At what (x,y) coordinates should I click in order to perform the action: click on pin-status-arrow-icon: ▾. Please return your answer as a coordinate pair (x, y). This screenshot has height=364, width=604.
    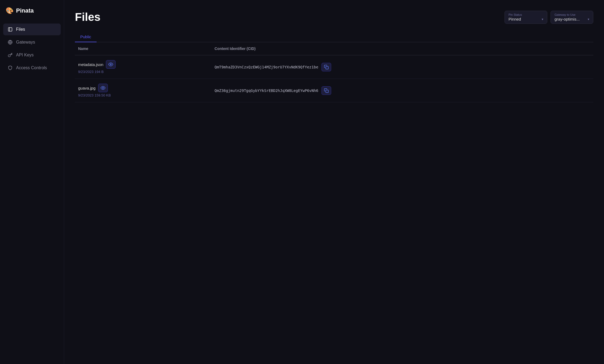
    Looking at the image, I should click on (542, 19).